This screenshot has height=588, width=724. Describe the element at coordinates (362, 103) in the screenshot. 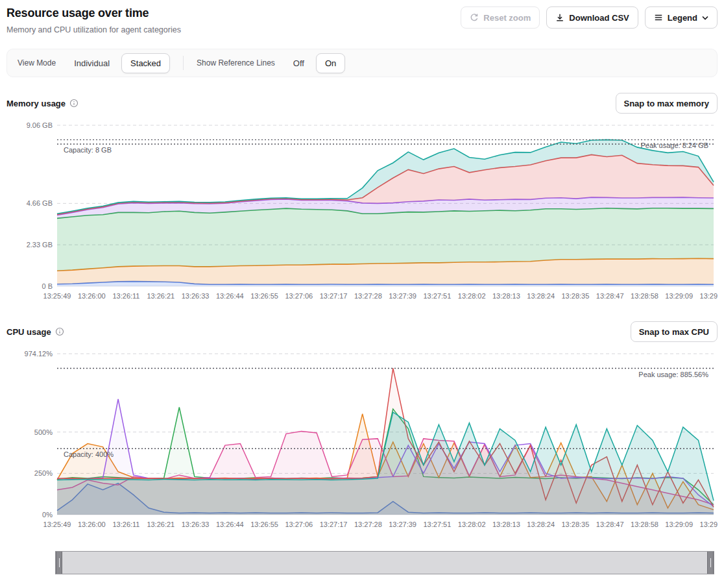

I see `memory-section-header: Memory usage Snap to max memory` at that location.